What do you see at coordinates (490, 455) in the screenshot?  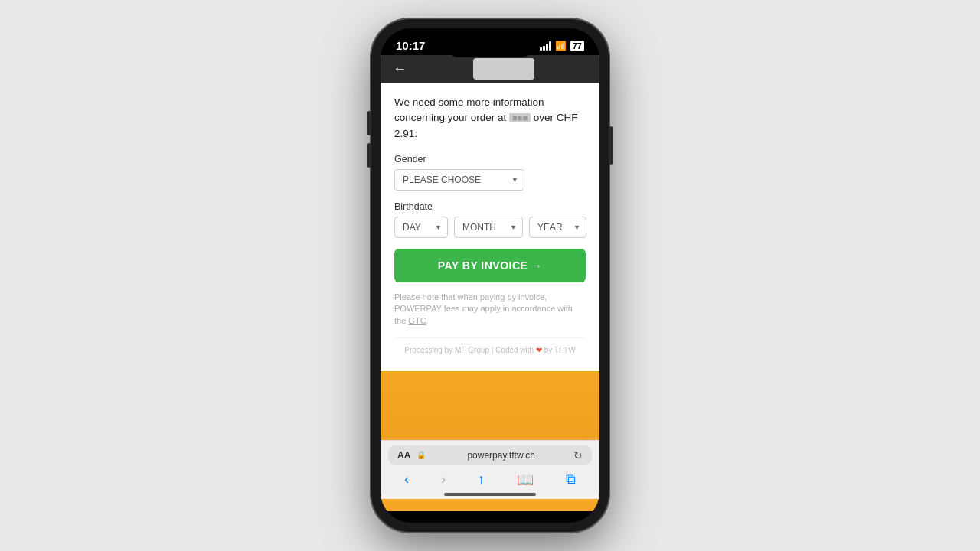 I see `url-bar: AA 🔒 powerpay.tftw.ch ↻` at bounding box center [490, 455].